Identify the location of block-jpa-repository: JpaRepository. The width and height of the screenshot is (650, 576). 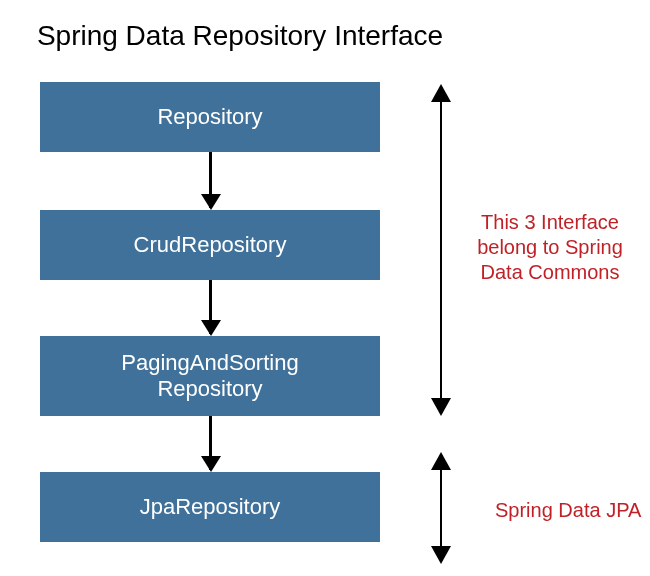
(210, 507).